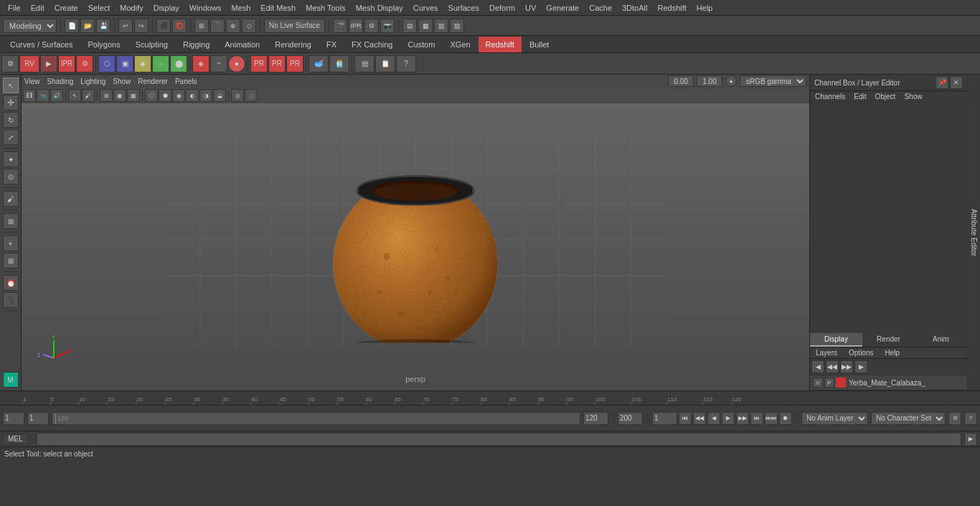 The width and height of the screenshot is (980, 506). What do you see at coordinates (710, 81) in the screenshot?
I see `val2-input` at bounding box center [710, 81].